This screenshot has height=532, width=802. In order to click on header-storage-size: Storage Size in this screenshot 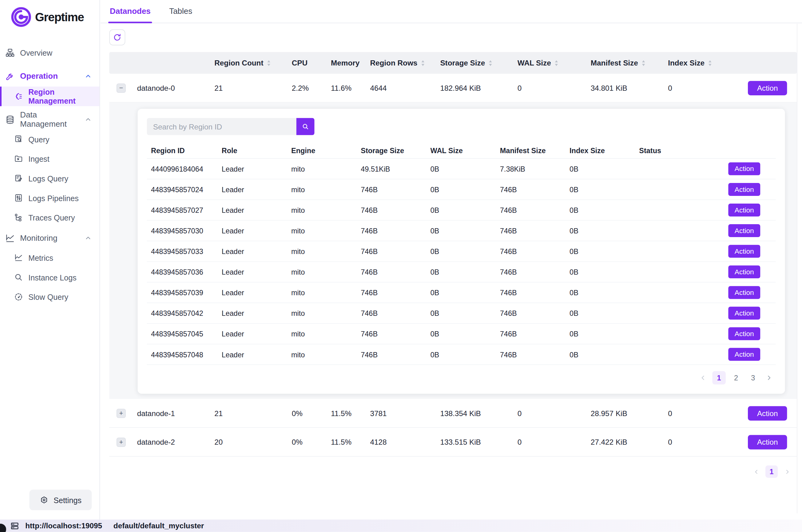, I will do `click(475, 63)`.